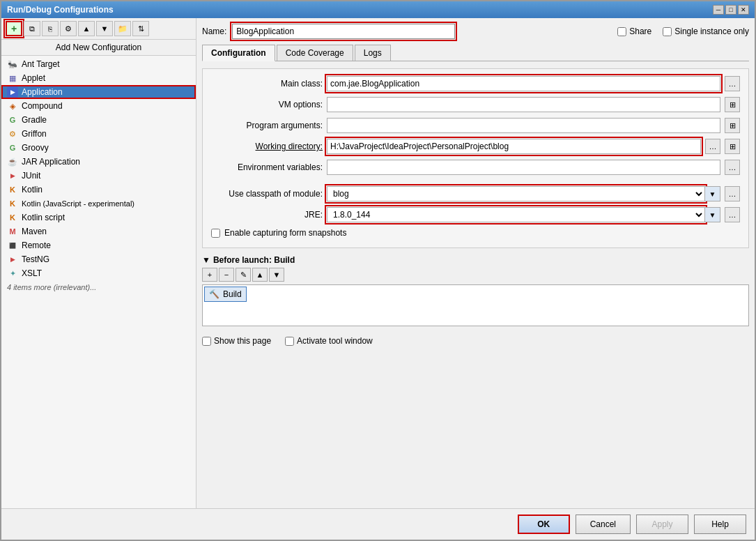  Describe the element at coordinates (99, 259) in the screenshot. I see `tree-item-testng: ▶ TestNG` at that location.